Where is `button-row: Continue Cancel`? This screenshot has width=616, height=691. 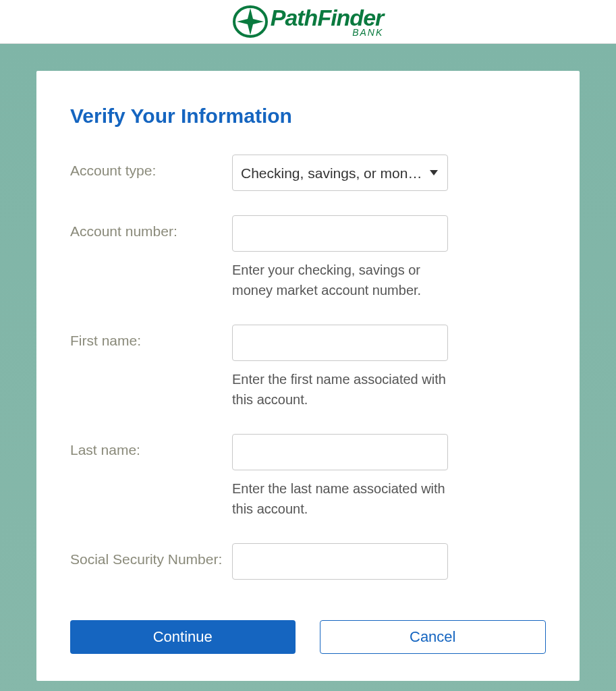 button-row: Continue Cancel is located at coordinates (308, 637).